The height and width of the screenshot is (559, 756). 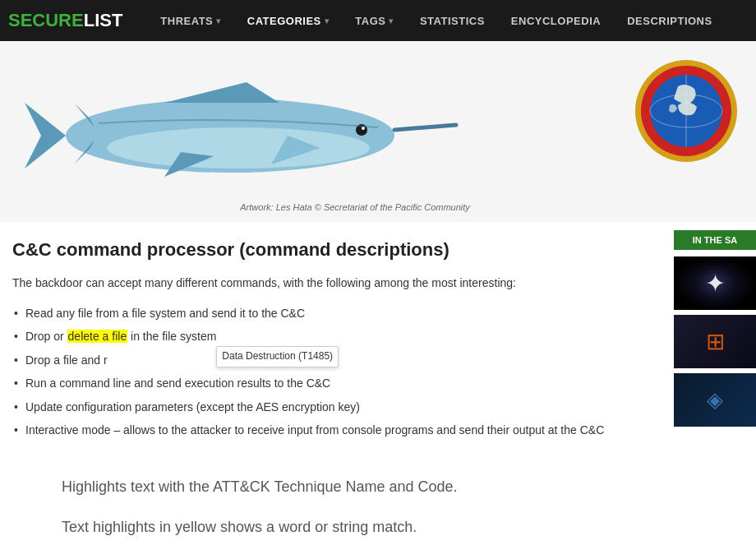 I want to click on nav-item-statistics: STATISTICS, so click(x=452, y=21).